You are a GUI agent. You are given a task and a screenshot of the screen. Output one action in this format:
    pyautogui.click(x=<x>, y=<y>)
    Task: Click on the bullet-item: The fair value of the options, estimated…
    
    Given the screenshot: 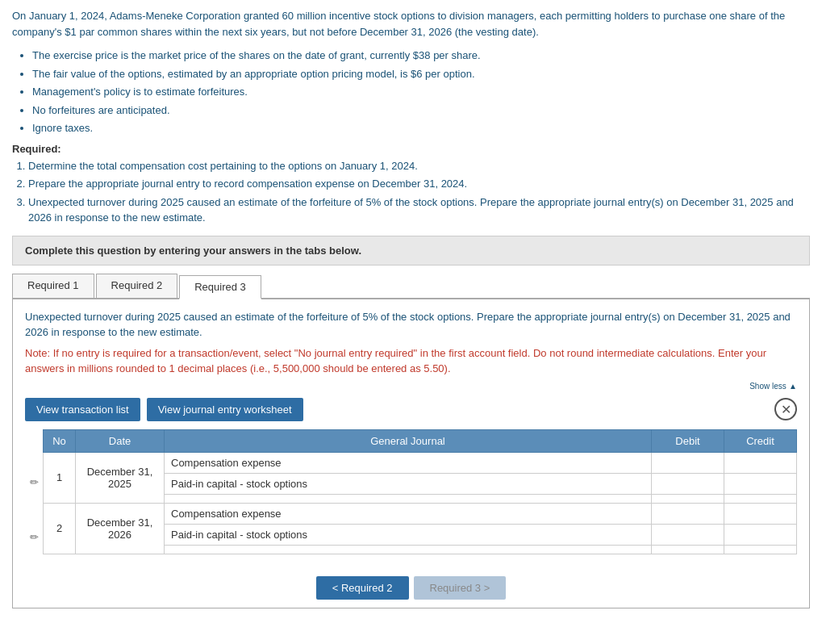 What is the action you would take?
    pyautogui.click(x=421, y=74)
    